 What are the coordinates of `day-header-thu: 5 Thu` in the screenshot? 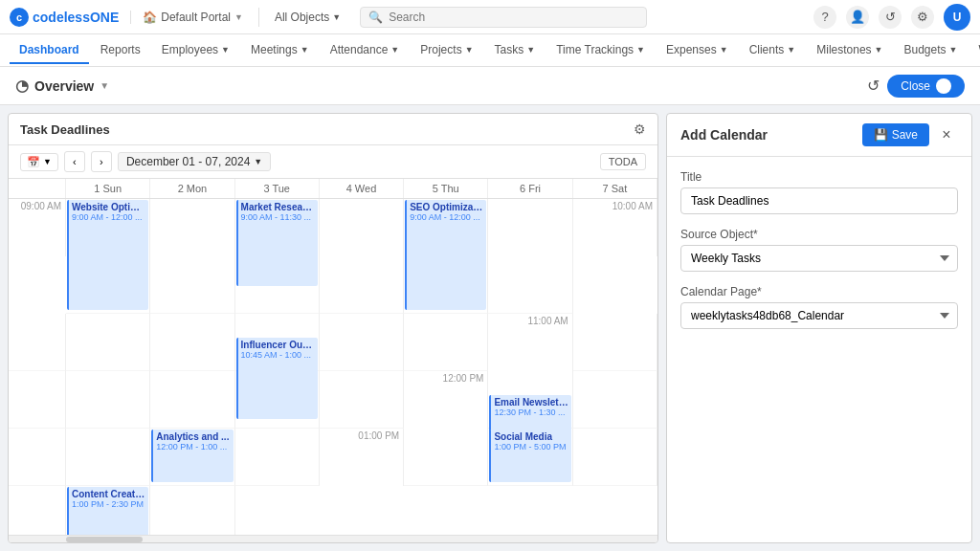 It's located at (446, 188).